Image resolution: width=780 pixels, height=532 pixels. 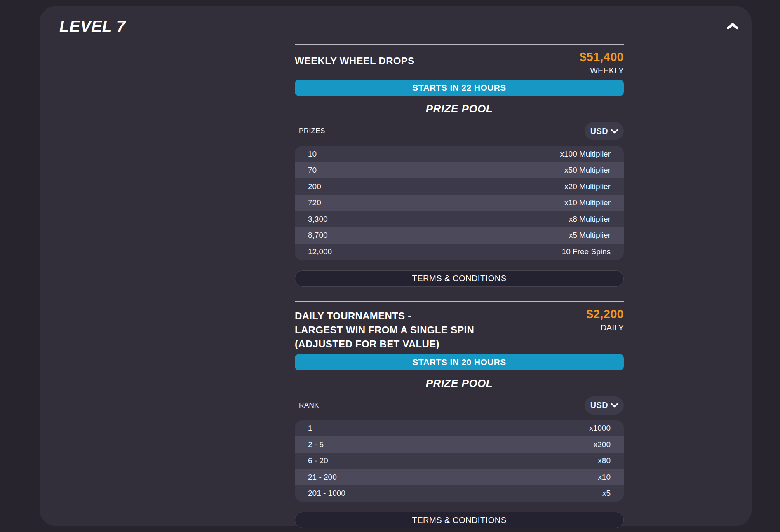 What do you see at coordinates (459, 171) in the screenshot?
I see `table-row: 70 x50 Multiplier` at bounding box center [459, 171].